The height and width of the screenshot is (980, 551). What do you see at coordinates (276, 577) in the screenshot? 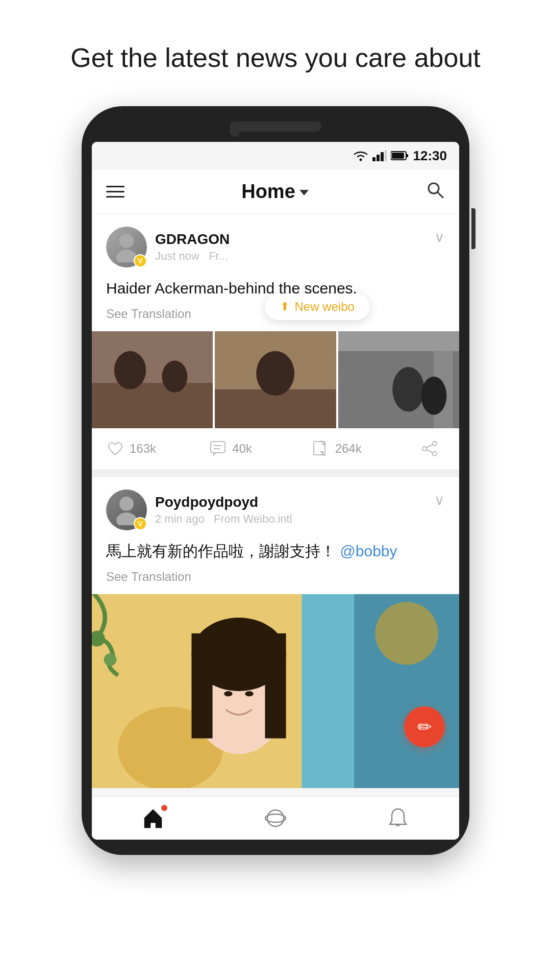
I see `see-translation-button-2: See Translation` at bounding box center [276, 577].